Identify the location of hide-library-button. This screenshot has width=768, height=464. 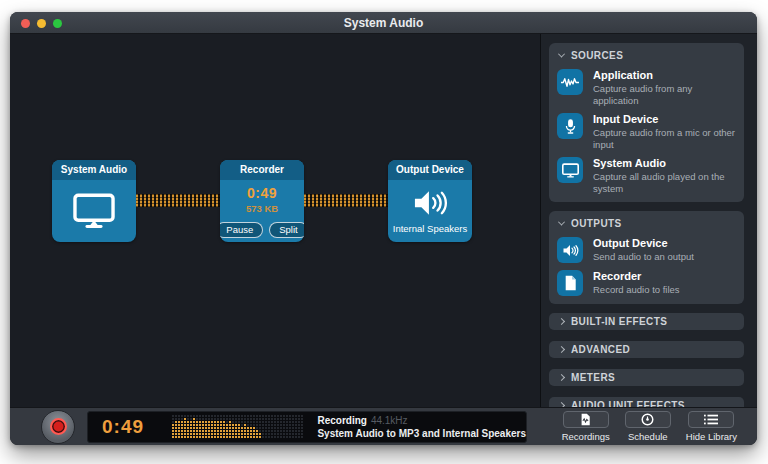
(711, 420).